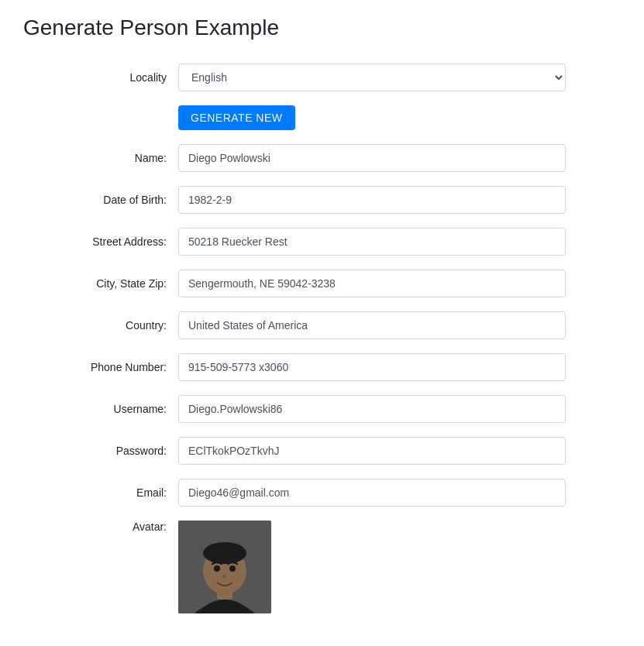 This screenshot has height=646, width=644. I want to click on city-state-zip-input, so click(372, 283).